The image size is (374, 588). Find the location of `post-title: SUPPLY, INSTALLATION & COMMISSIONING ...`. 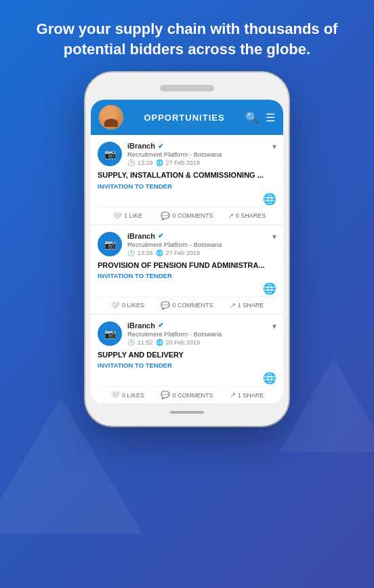

post-title: SUPPLY, INSTALLATION & COMMISSIONING ... is located at coordinates (187, 175).